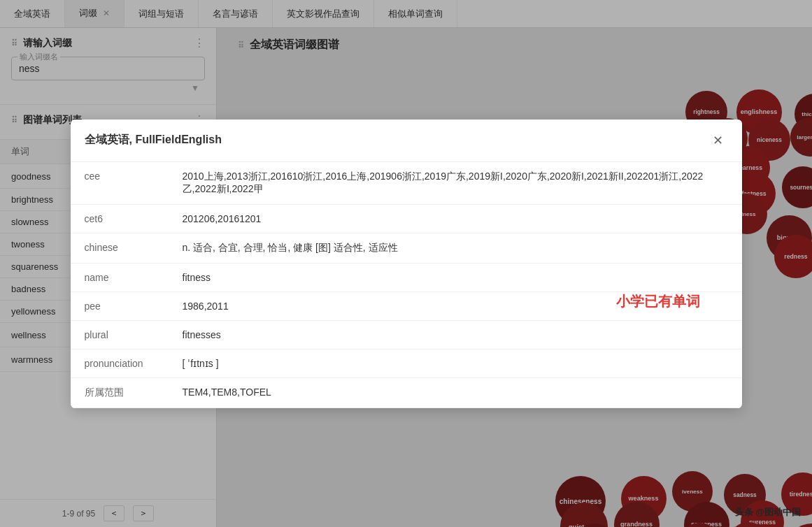 The image size is (812, 527). I want to click on modal-close-button: ✕, so click(718, 140).